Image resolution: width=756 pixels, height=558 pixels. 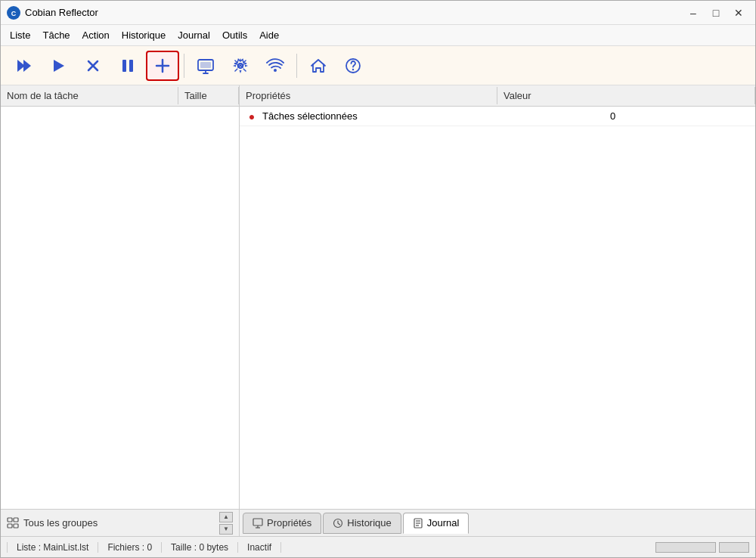 I want to click on help-button, so click(x=353, y=66).